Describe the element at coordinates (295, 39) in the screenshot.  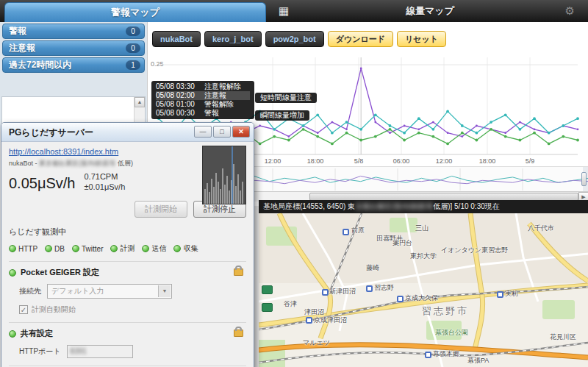
I see `bot-button-pow2p-bot: pow2p_bot` at that location.